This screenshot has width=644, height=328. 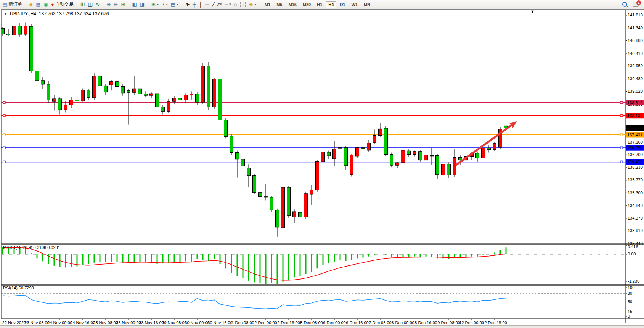 What do you see at coordinates (220, 5) in the screenshot?
I see `channel-button: ∕∕E` at bounding box center [220, 5].